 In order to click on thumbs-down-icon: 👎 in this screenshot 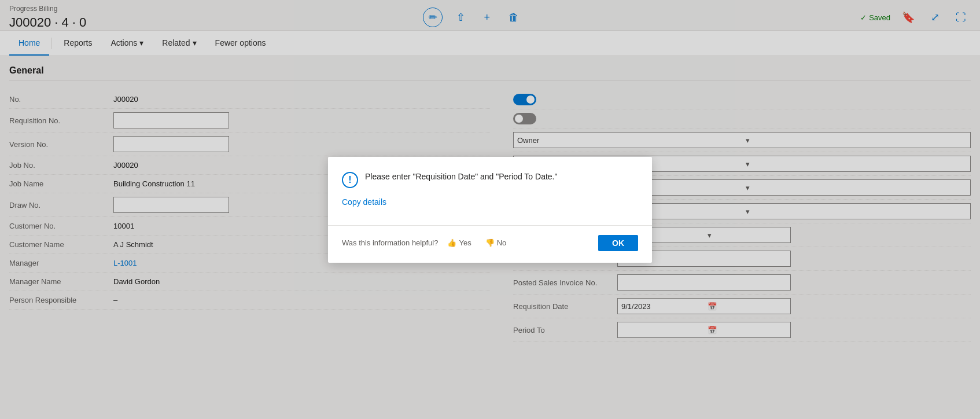, I will do `click(490, 243)`.